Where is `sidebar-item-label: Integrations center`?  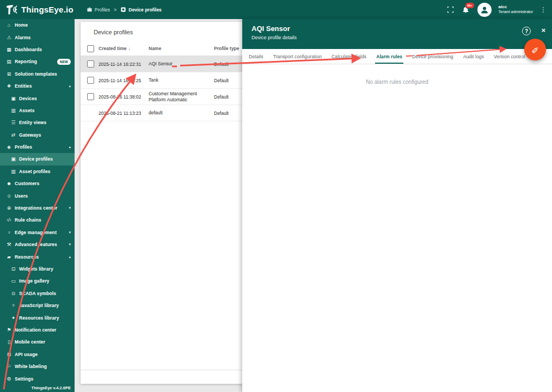
sidebar-item-label: Integrations center is located at coordinates (41, 208).